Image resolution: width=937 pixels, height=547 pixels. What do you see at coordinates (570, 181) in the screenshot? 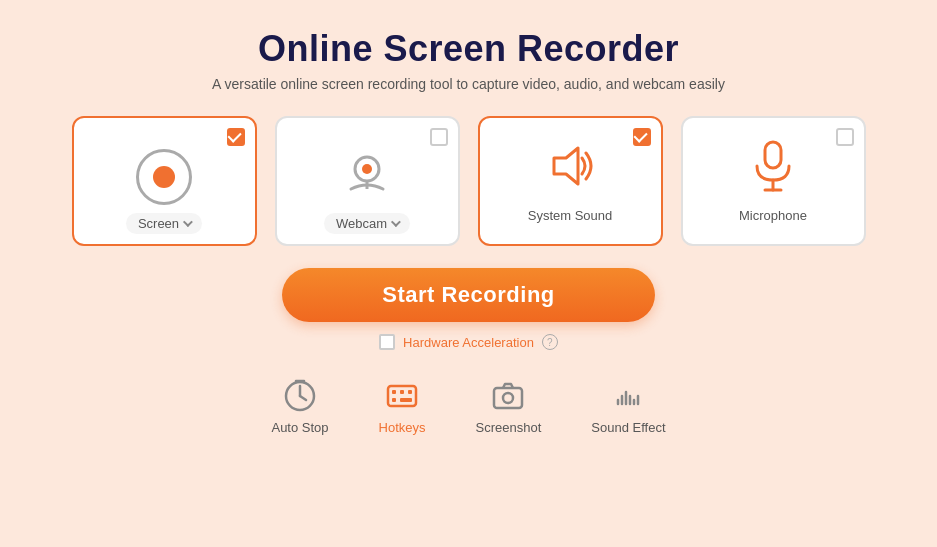
I see `system-sound-card: System Sound` at bounding box center [570, 181].